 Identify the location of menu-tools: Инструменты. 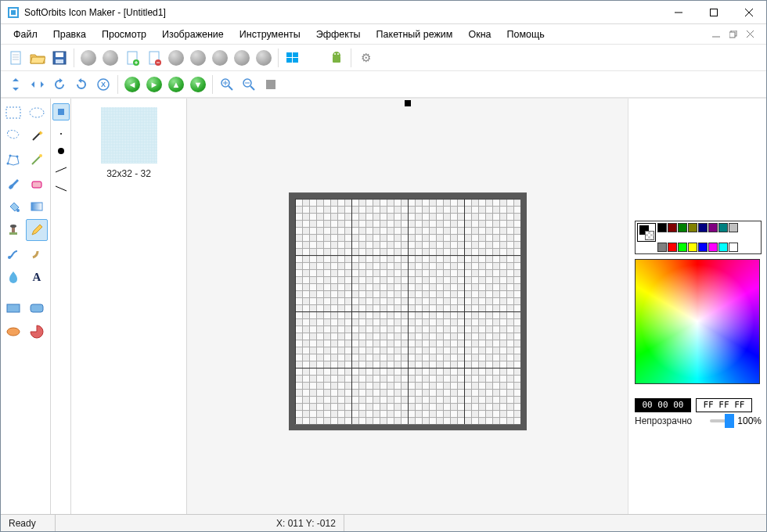
(270, 34).